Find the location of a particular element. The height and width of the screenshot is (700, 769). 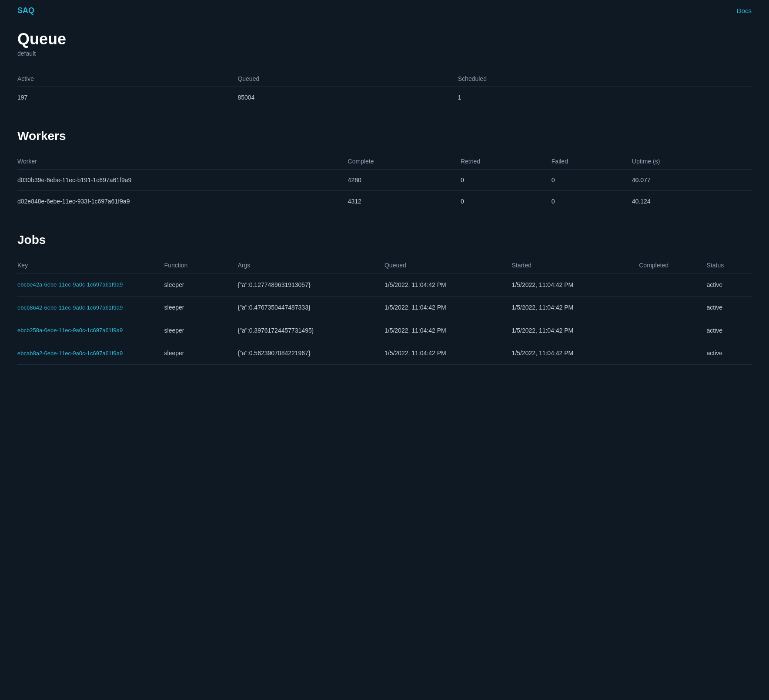

jobs-section-title: Jobs is located at coordinates (384, 240).